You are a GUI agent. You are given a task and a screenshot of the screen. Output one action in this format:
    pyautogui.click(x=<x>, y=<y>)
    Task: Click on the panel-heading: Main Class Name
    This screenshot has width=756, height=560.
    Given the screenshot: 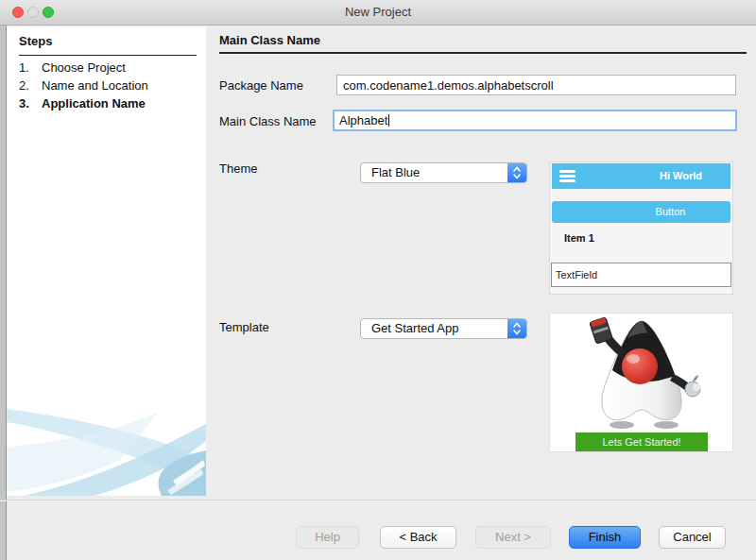 What is the action you would take?
    pyautogui.click(x=483, y=43)
    